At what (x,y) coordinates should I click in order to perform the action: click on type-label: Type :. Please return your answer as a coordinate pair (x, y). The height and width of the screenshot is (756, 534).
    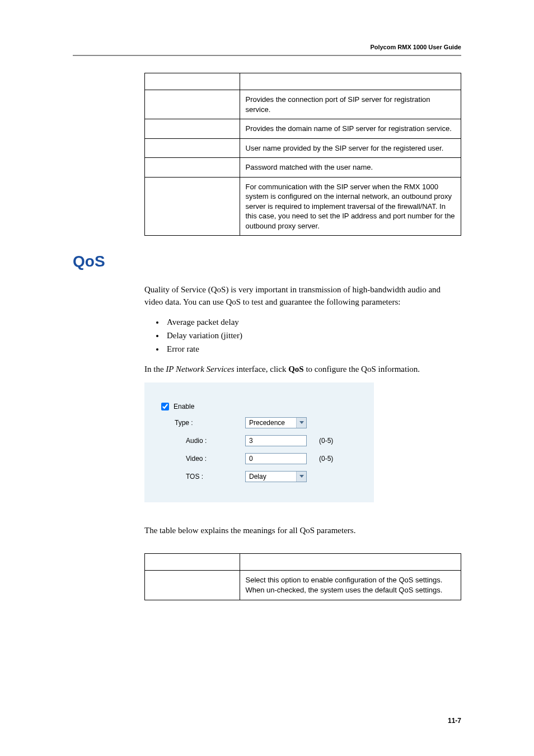
    Looking at the image, I should click on (203, 423).